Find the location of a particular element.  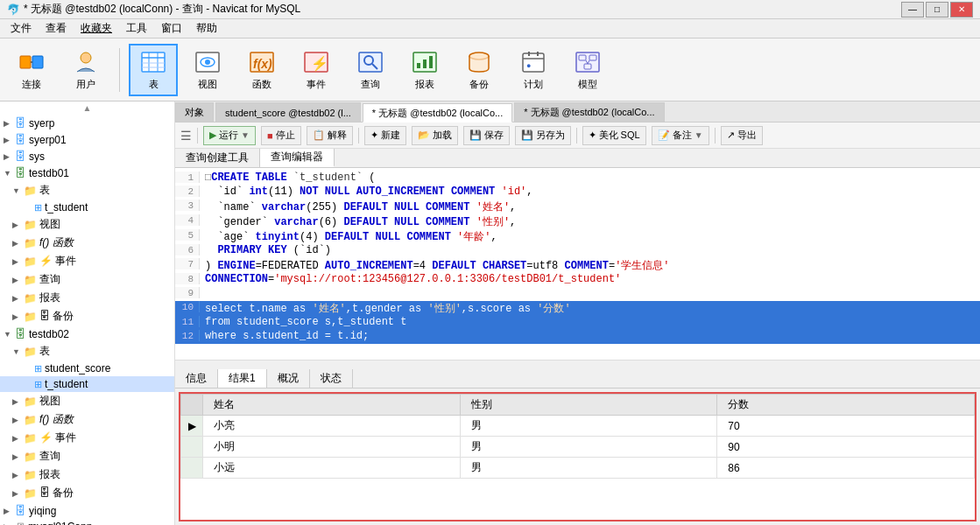

query-icon is located at coordinates (370, 62).